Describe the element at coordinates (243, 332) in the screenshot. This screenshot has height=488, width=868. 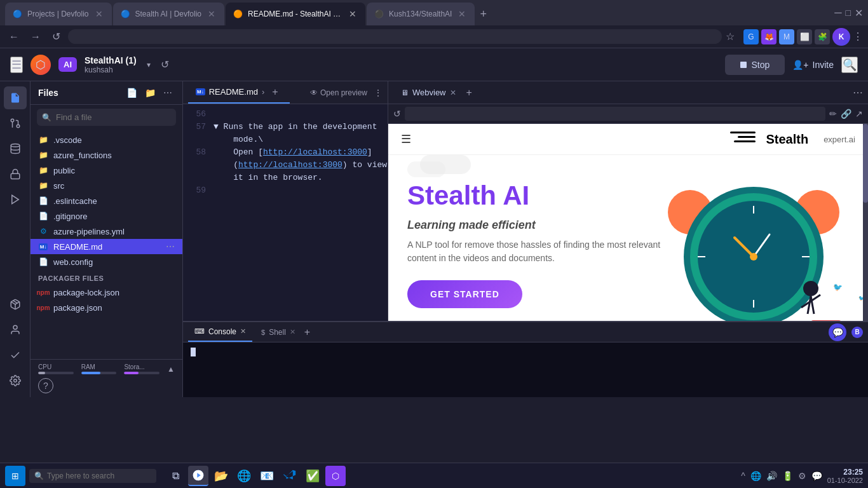
I see `console-tab-close: ✕` at that location.